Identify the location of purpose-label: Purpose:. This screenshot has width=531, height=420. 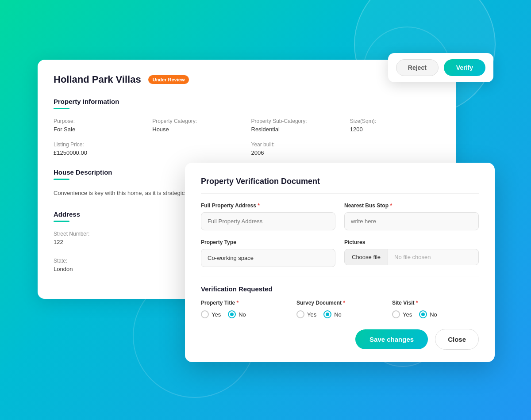
(98, 121).